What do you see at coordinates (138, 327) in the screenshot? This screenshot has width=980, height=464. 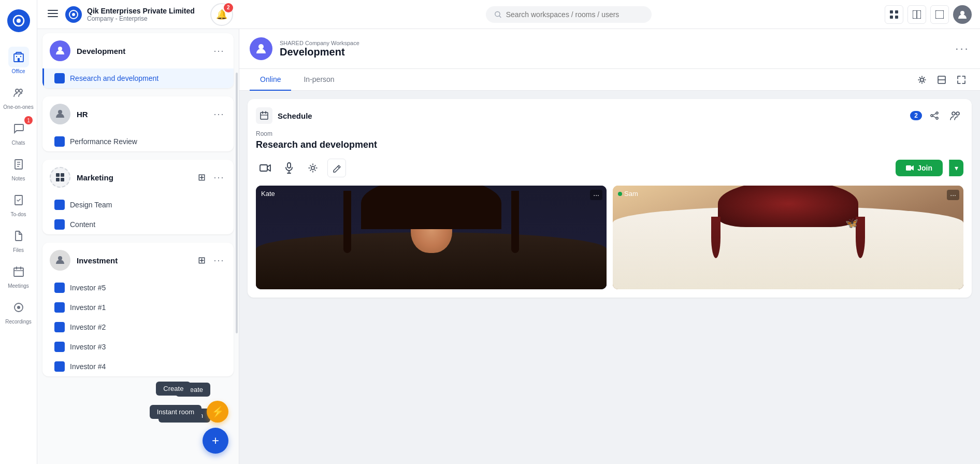 I see `room-investor2: Investor #2` at bounding box center [138, 327].